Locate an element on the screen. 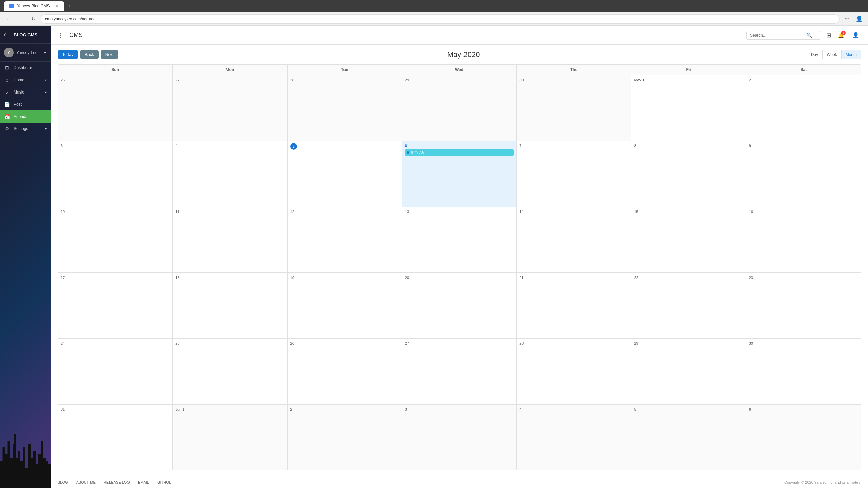 The height and width of the screenshot is (488, 868). month-view-button: Month is located at coordinates (851, 55).